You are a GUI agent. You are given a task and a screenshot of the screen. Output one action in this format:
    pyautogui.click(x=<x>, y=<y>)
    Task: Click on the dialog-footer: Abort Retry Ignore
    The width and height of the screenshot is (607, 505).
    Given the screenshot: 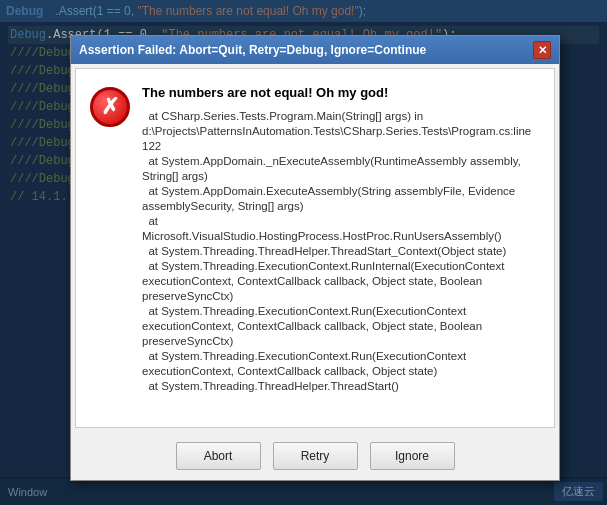 What is the action you would take?
    pyautogui.click(x=315, y=456)
    